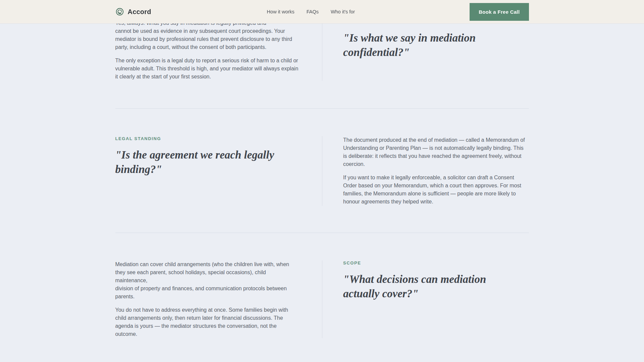 The height and width of the screenshot is (362, 644). What do you see at coordinates (207, 69) in the screenshot?
I see `faq-answer-paragraph: The only exception is a legal duty to re…` at bounding box center [207, 69].